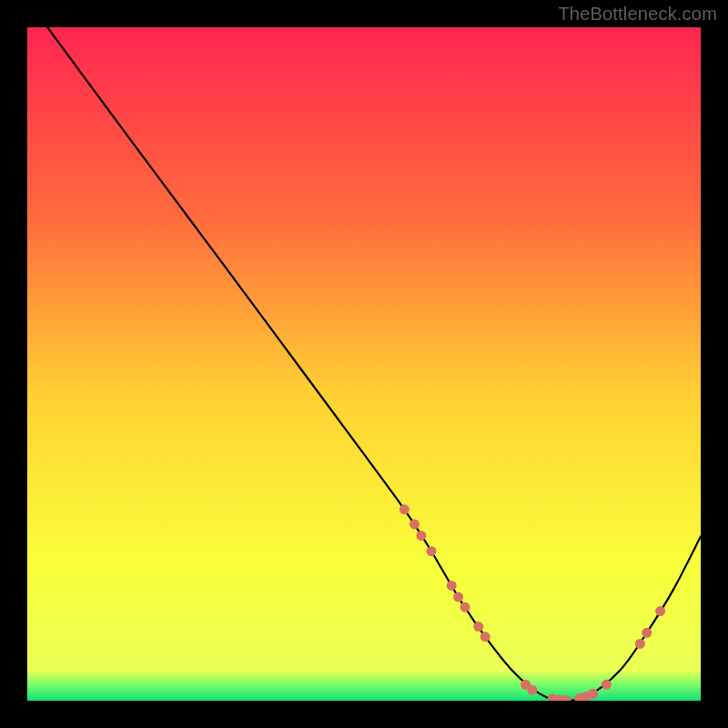  What do you see at coordinates (637, 15) in the screenshot?
I see `watermark-label: TheBottleneck.com` at bounding box center [637, 15].